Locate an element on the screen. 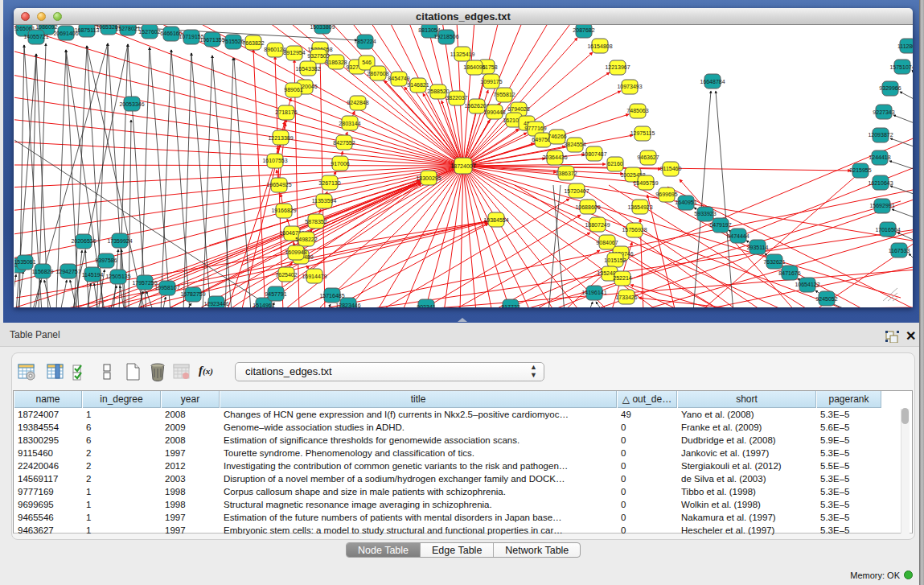 The image size is (924, 585). svg-text: 19218506 is located at coordinates (446, 37).